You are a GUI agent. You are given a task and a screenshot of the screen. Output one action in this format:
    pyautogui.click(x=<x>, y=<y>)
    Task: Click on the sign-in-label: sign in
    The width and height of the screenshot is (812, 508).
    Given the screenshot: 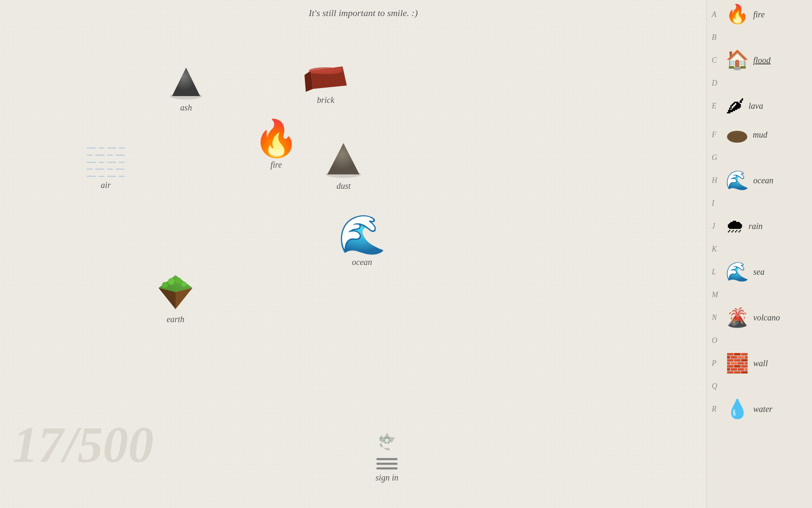 What is the action you would take?
    pyautogui.click(x=387, y=478)
    